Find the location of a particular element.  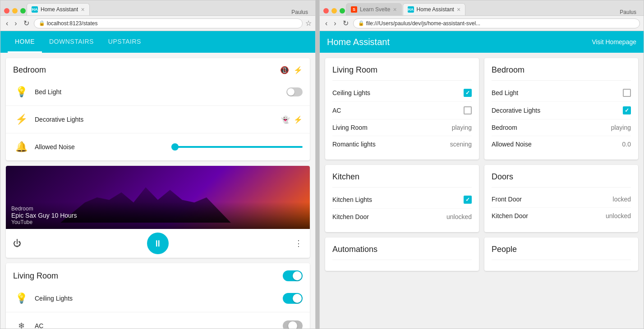

kitchen-lights-cb: ✓ is located at coordinates (468, 200).